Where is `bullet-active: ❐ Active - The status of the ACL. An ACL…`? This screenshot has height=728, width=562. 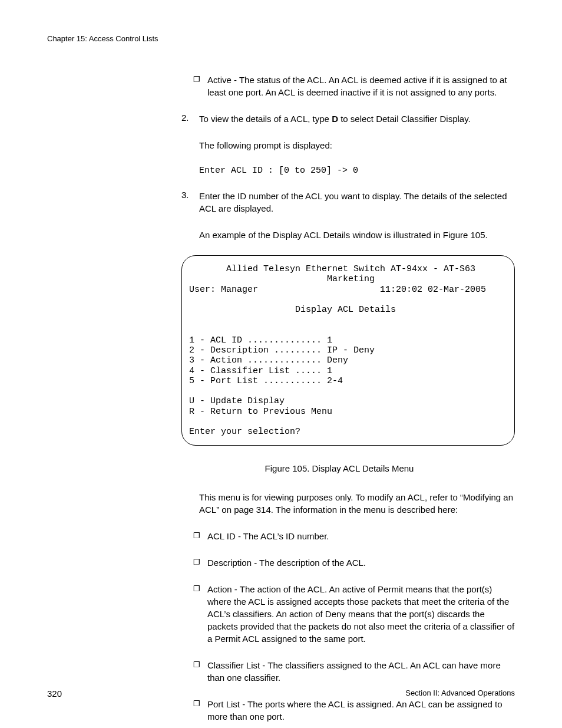 bullet-active: ❐ Active - The status of the ACL. An ACL… is located at coordinates (354, 86).